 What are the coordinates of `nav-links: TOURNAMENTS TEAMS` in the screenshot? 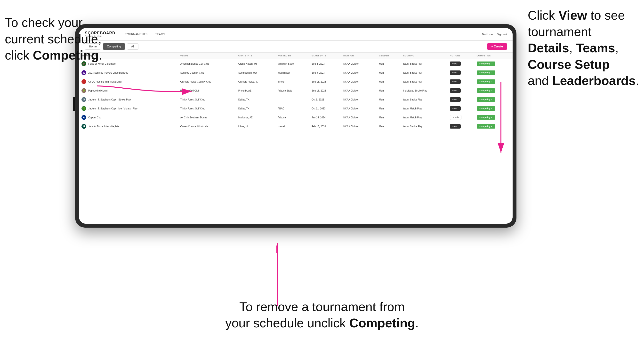 It's located at (145, 34).